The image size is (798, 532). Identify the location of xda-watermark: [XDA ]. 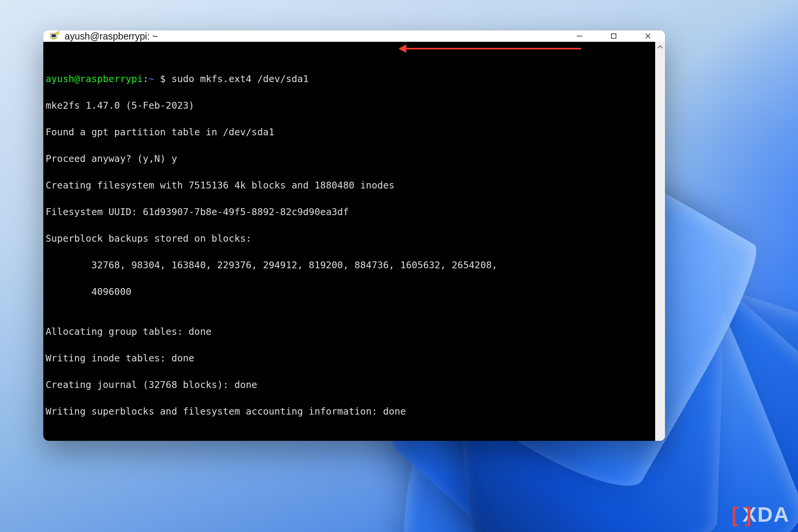
(762, 515).